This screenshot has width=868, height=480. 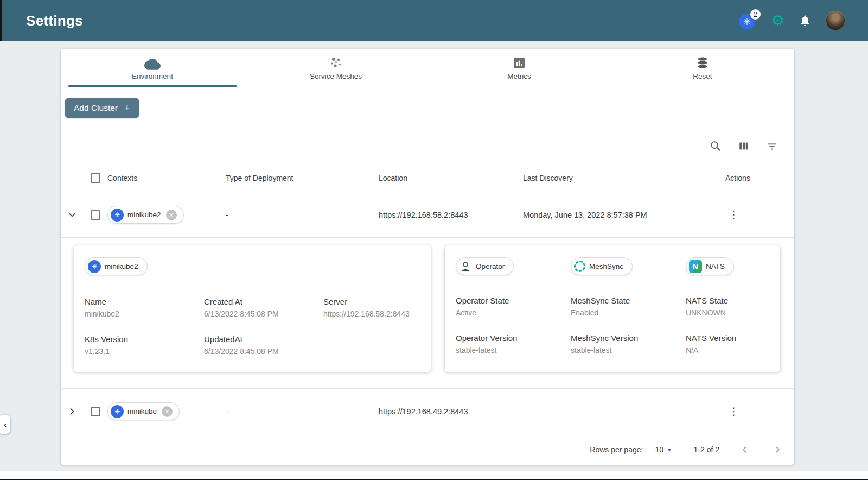 What do you see at coordinates (716, 146) in the screenshot?
I see `search-icon` at bounding box center [716, 146].